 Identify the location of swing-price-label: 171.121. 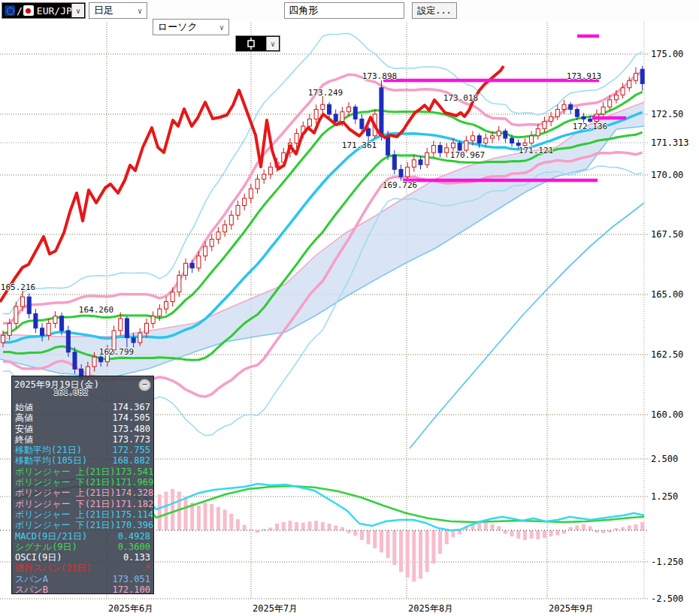
(536, 150).